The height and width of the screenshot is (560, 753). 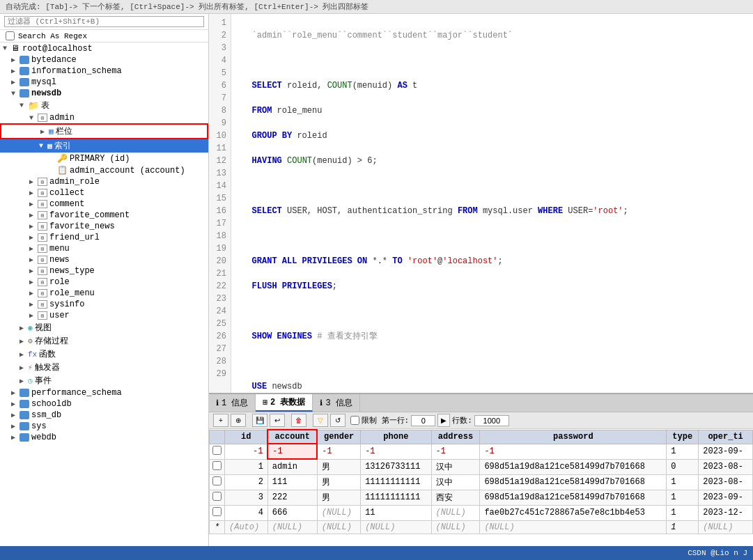 I want to click on toolbar-btn-save: 💾, so click(x=260, y=421).